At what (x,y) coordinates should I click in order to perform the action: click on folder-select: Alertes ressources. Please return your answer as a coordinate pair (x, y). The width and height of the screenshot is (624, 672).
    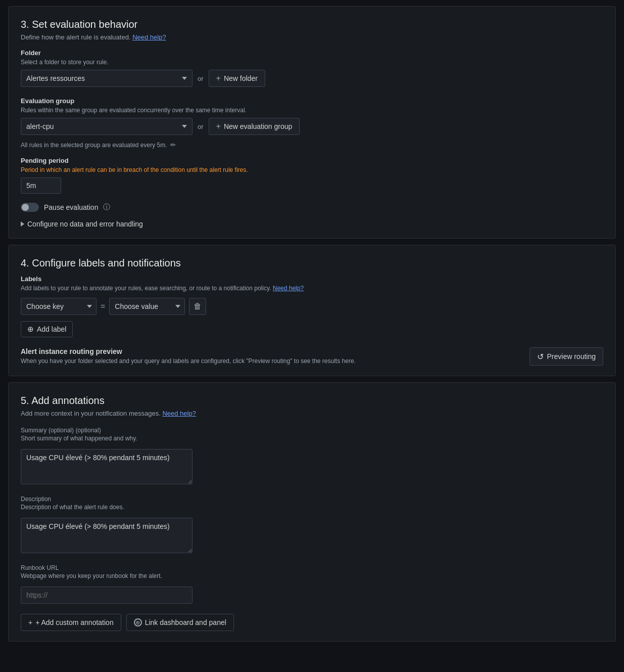
    Looking at the image, I should click on (107, 78).